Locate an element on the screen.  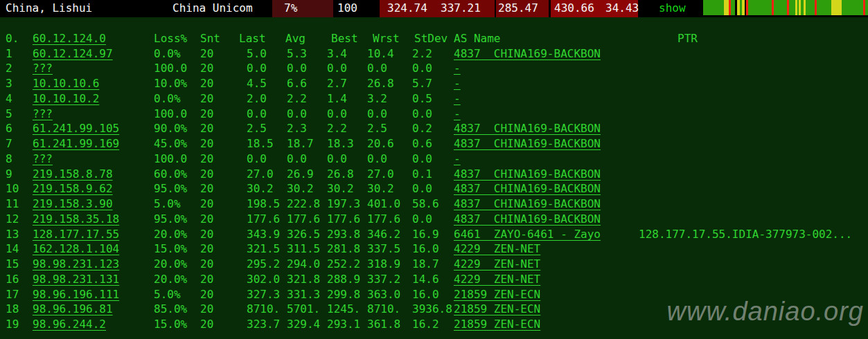
best-cell: 1245. is located at coordinates (344, 309).